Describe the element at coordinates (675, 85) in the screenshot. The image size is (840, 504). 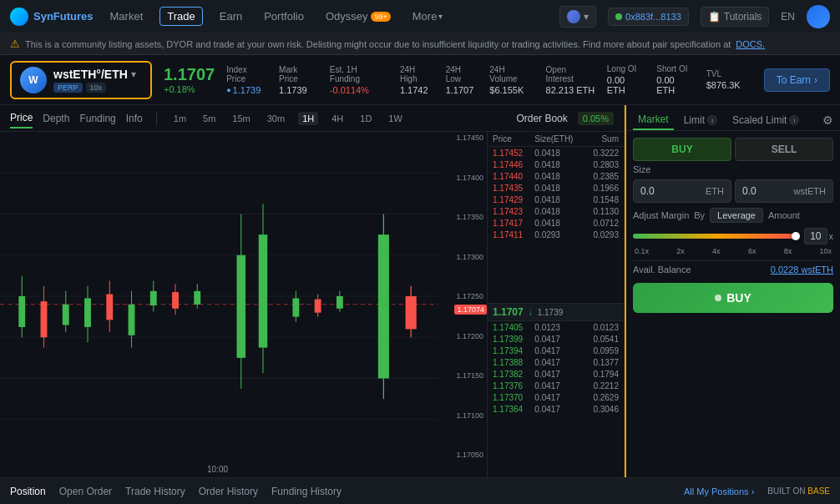
I see `stat-short-value: 0.00 ETH` at that location.